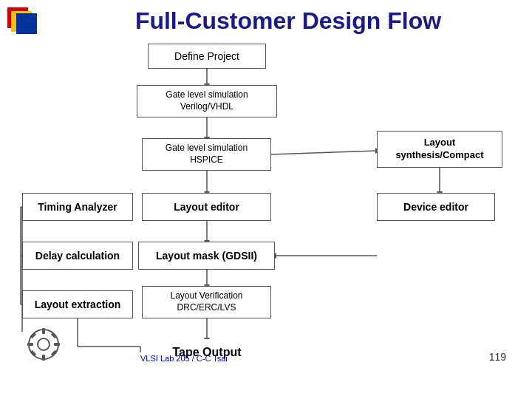  Describe the element at coordinates (436, 207) in the screenshot. I see `box-device-editor: Device editor` at that location.